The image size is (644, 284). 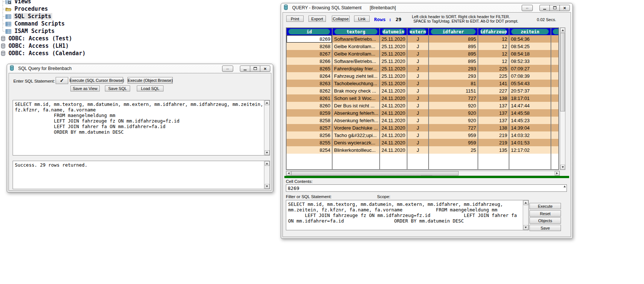 I want to click on cell-id: 8264, so click(x=310, y=76).